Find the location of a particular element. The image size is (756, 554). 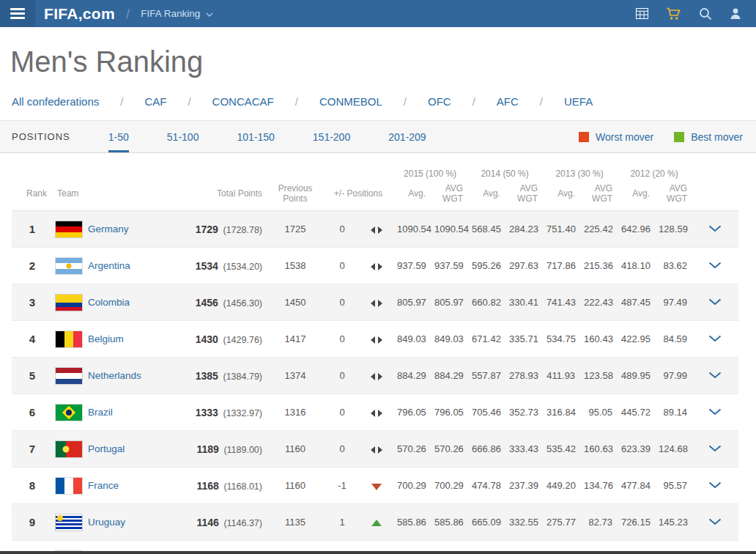

total-points-cell: 1168 (1168.01) is located at coordinates (229, 486).